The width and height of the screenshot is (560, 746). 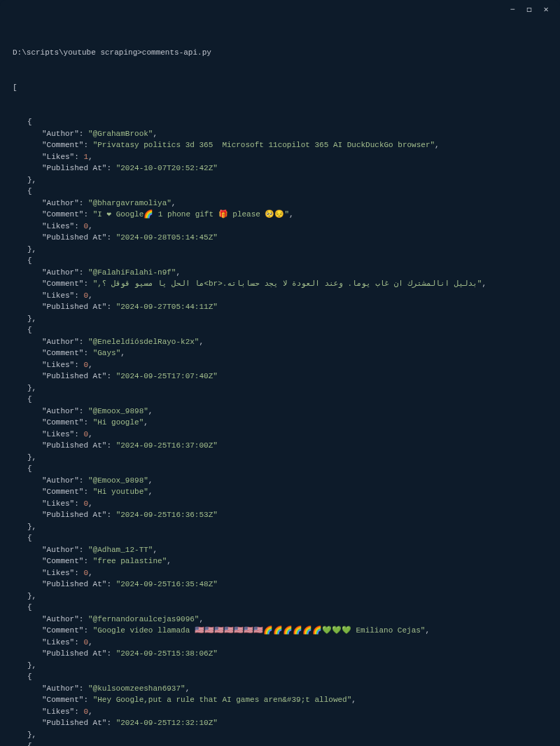 What do you see at coordinates (295, 700) in the screenshot?
I see `comment-row: "Comment": "Hey Google,put a rule that A…` at bounding box center [295, 700].